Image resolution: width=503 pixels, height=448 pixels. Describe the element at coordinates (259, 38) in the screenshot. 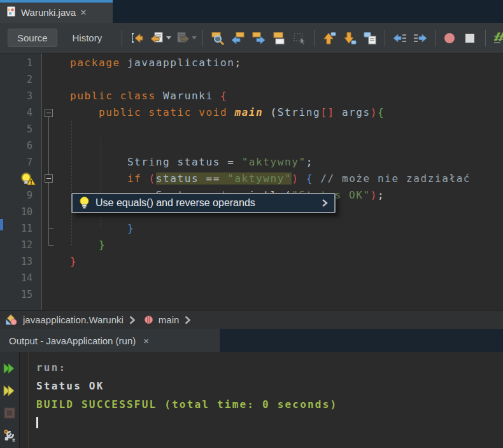

I see `next-occurrence-icon` at that location.